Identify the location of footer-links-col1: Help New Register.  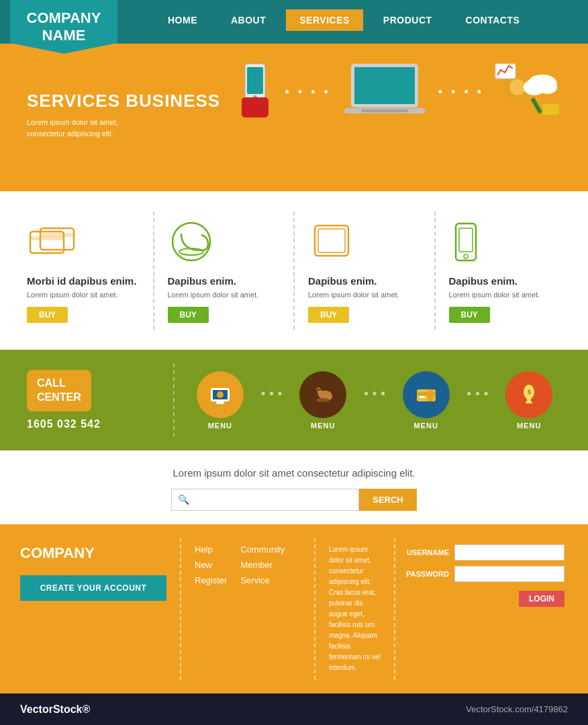
(211, 565).